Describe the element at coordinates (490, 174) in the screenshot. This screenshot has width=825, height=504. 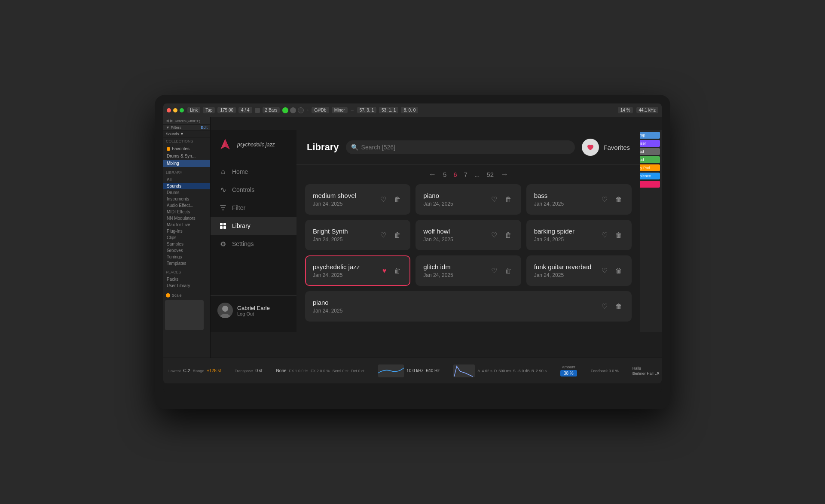
I see `page-52: 52` at that location.